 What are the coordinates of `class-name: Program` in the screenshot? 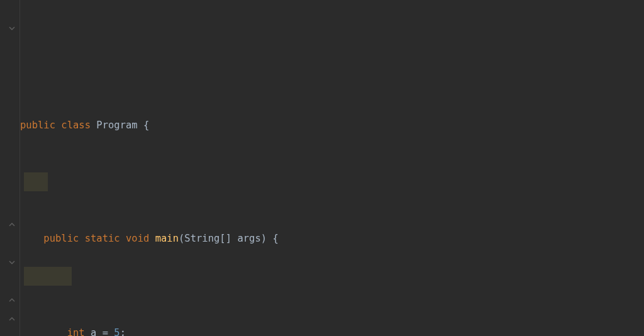 It's located at (117, 125).